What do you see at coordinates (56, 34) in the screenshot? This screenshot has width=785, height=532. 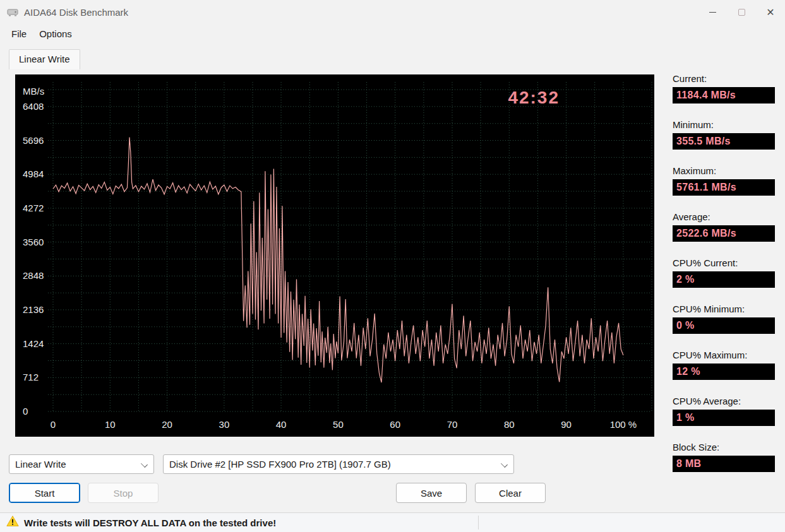 I see `menu-options: Options` at bounding box center [56, 34].